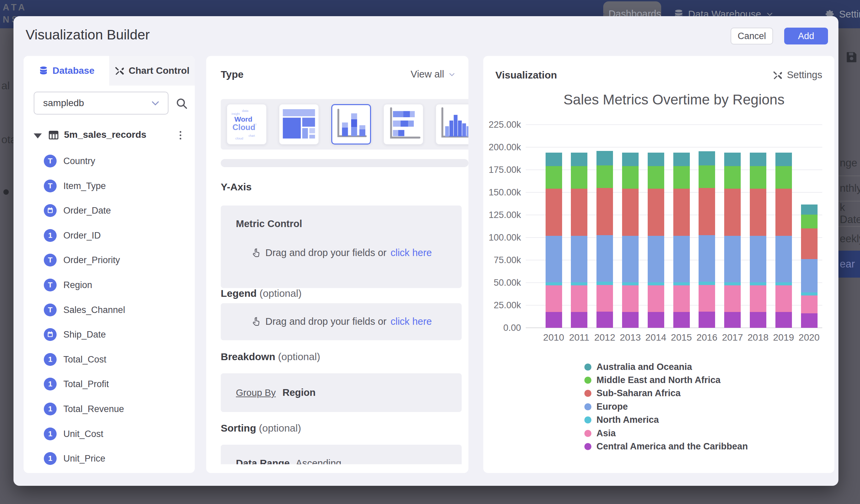 The height and width of the screenshot is (504, 860). I want to click on bar-2020, so click(809, 192).